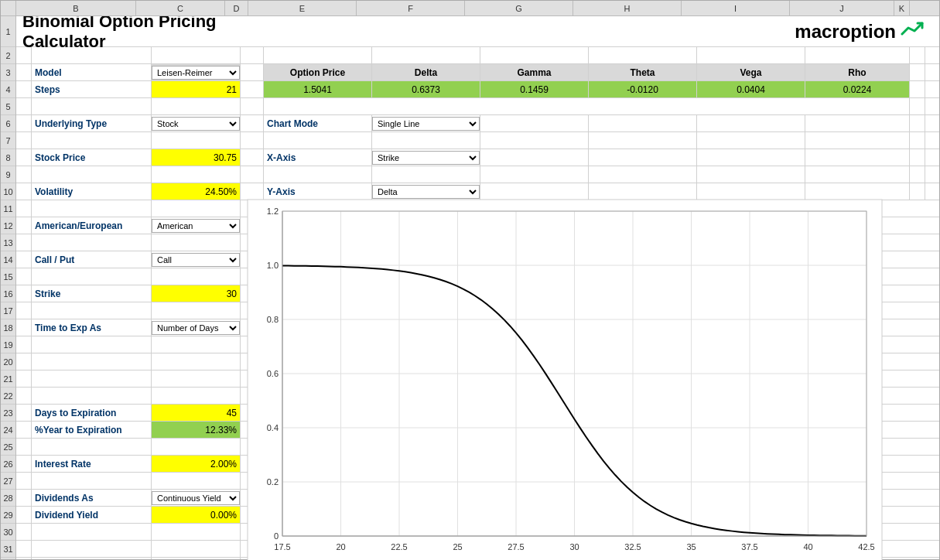 The width and height of the screenshot is (940, 560). Describe the element at coordinates (478, 73) in the screenshot. I see `row-3: Model Leisen-Reimer Option Price Delta G…` at that location.